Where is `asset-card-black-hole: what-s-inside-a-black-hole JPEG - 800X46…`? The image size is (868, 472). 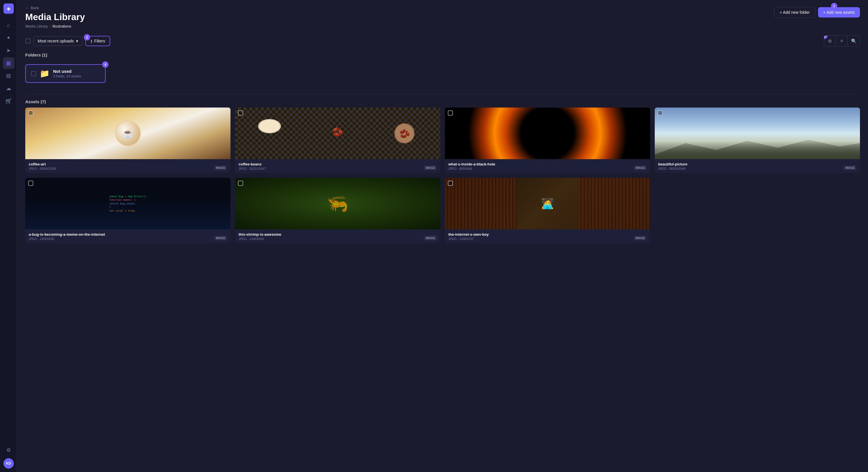 asset-card-black-hole: what-s-inside-a-black-hole JPEG - 800X46… is located at coordinates (547, 140).